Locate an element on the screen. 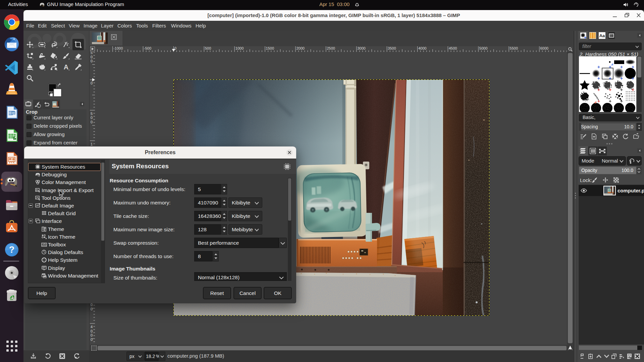 Image resolution: width=644 pixels, height=362 pixels. svg-text: Aa is located at coordinates (602, 36).